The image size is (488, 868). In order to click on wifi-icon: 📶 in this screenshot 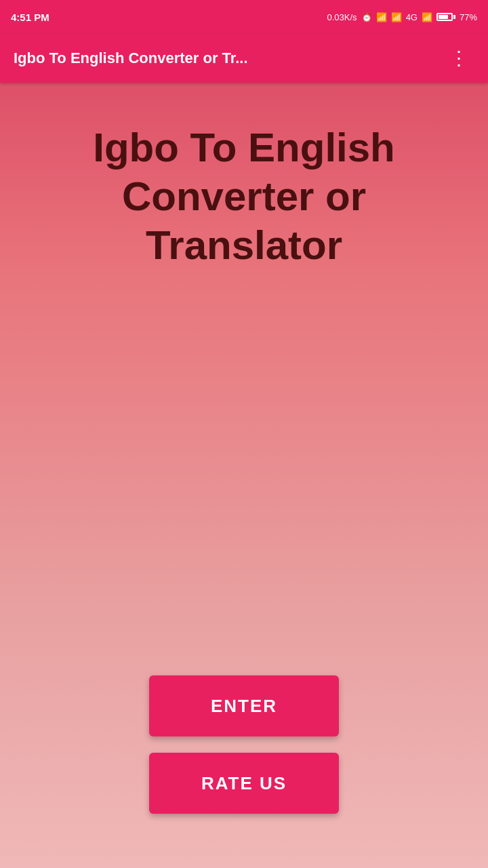, I will do `click(382, 18)`.